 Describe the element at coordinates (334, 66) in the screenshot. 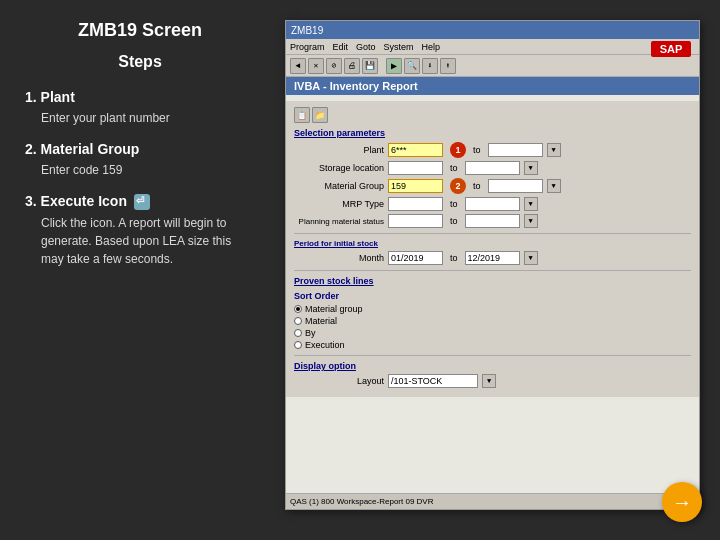

I see `cancel-button: ⊘` at that location.